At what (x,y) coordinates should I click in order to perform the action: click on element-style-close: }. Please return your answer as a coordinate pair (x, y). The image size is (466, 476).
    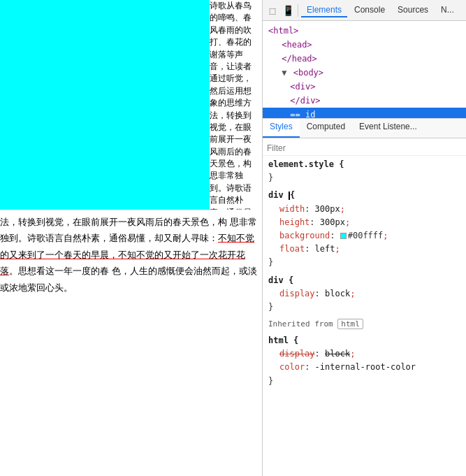
    Looking at the image, I should click on (271, 178).